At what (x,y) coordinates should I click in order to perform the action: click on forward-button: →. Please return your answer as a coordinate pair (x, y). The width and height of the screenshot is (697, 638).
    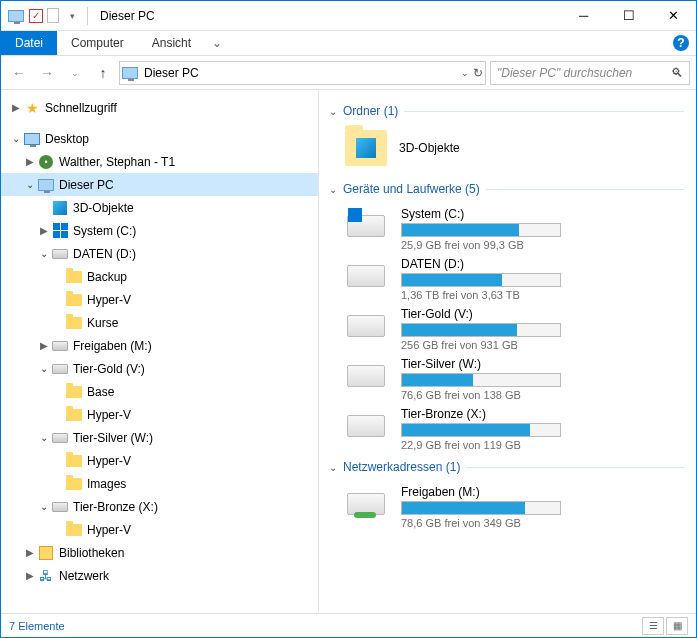
    Looking at the image, I should click on (47, 73).